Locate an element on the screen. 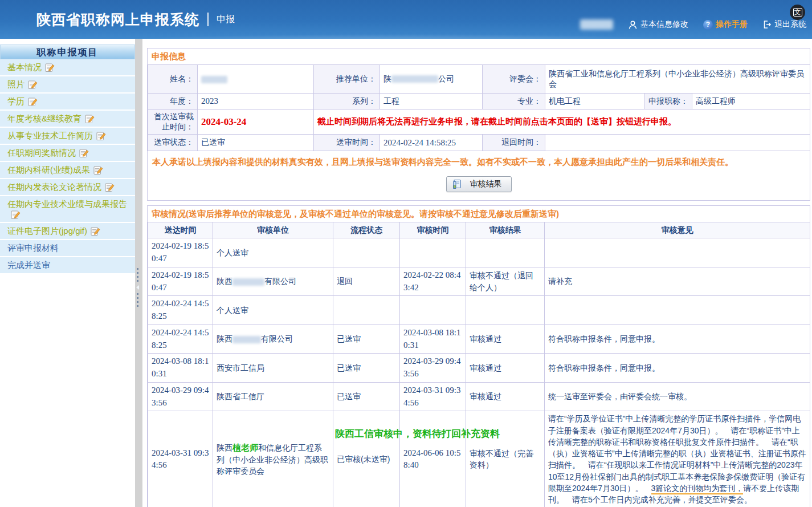 The height and width of the screenshot is (507, 812). promise-statement: 本人承诺以上填报内容和提供的材料真实有效，且网上填报与送审资料内容完全一致。如有… is located at coordinates (479, 160).